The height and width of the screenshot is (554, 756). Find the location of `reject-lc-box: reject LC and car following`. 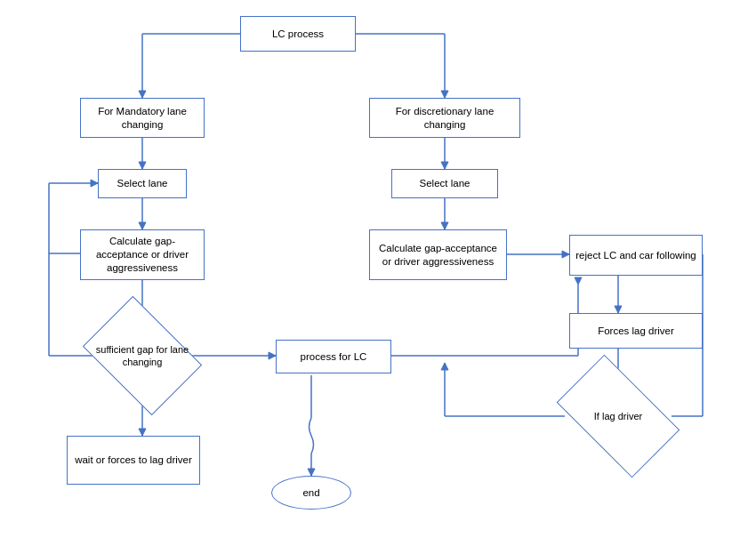

reject-lc-box: reject LC and car following is located at coordinates (636, 255).